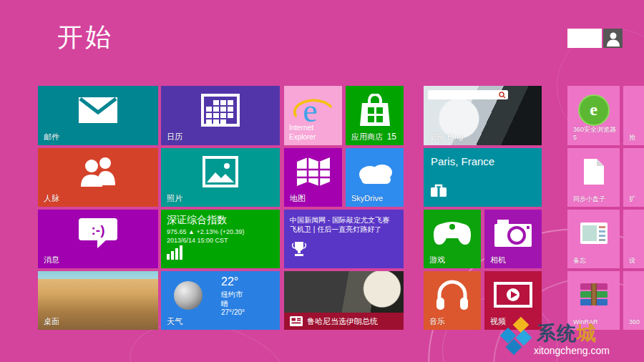 The width and height of the screenshot is (644, 362). What do you see at coordinates (462, 162) in the screenshot?
I see `travel-destination: Paris, France` at bounding box center [462, 162].